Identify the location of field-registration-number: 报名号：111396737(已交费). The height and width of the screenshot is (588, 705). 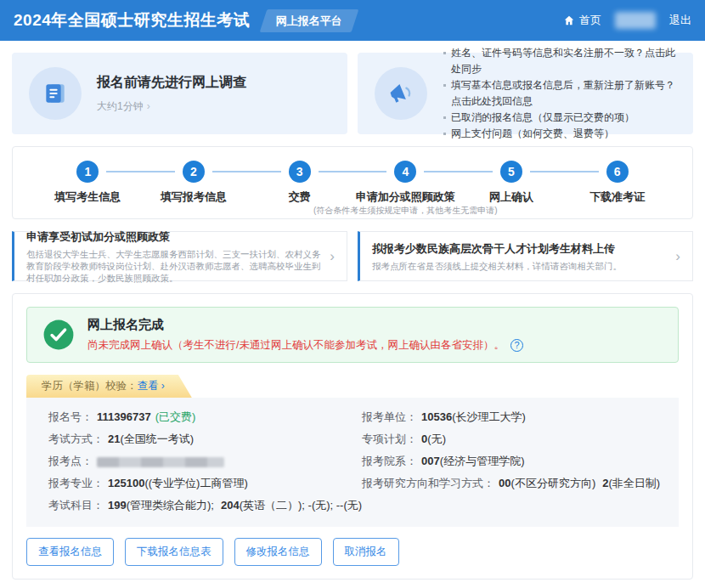
(206, 417).